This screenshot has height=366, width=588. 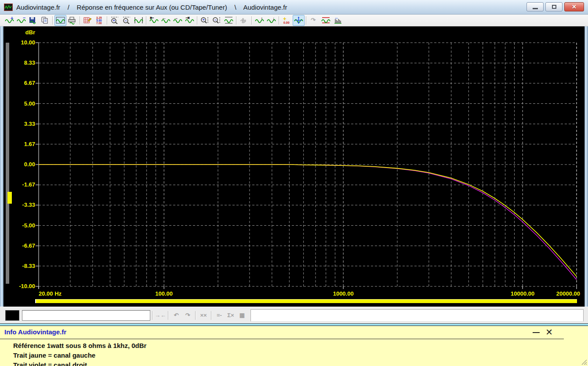 I want to click on wave-arrow-icon: ←, so click(x=166, y=20).